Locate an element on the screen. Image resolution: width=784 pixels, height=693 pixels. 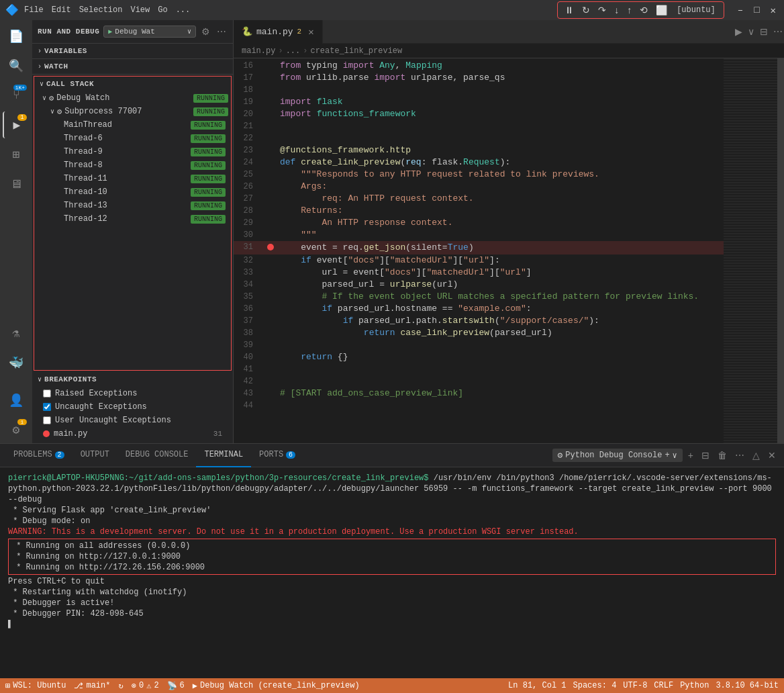
panel-maximize-button: △ is located at coordinates (756, 455).